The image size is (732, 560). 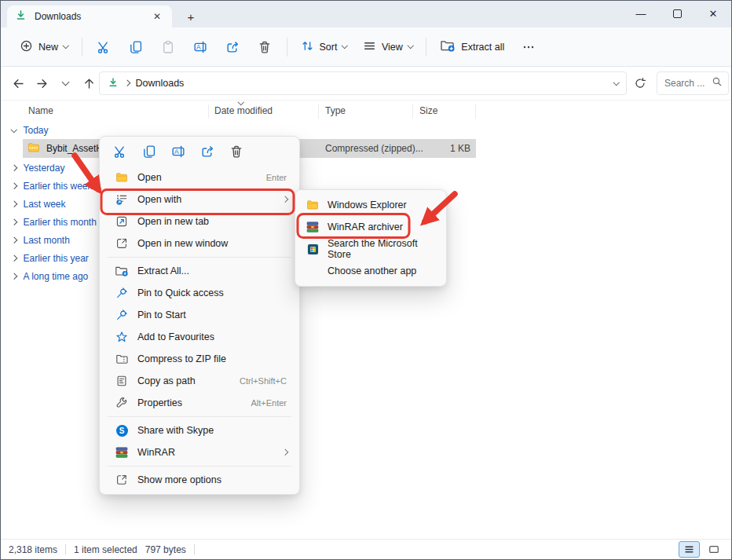 I want to click on minimize-button: —, so click(x=641, y=14).